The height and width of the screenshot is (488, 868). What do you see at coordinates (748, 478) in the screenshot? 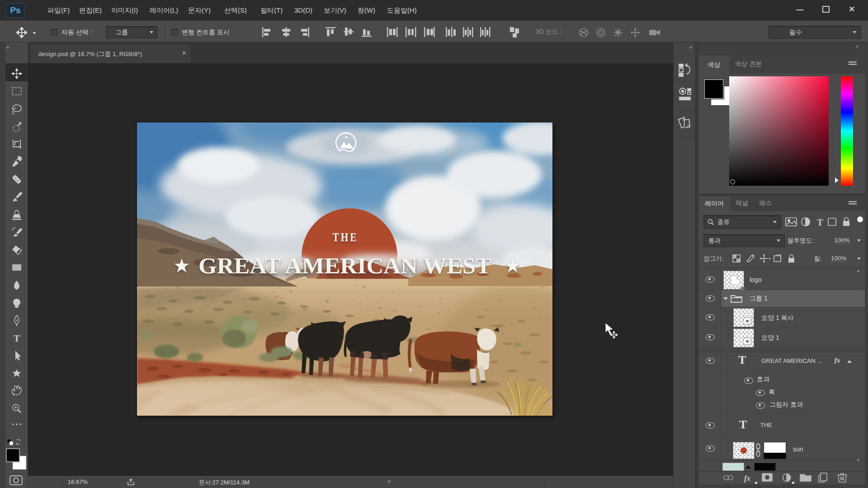
I see `svg-text: fx` at bounding box center [748, 478].